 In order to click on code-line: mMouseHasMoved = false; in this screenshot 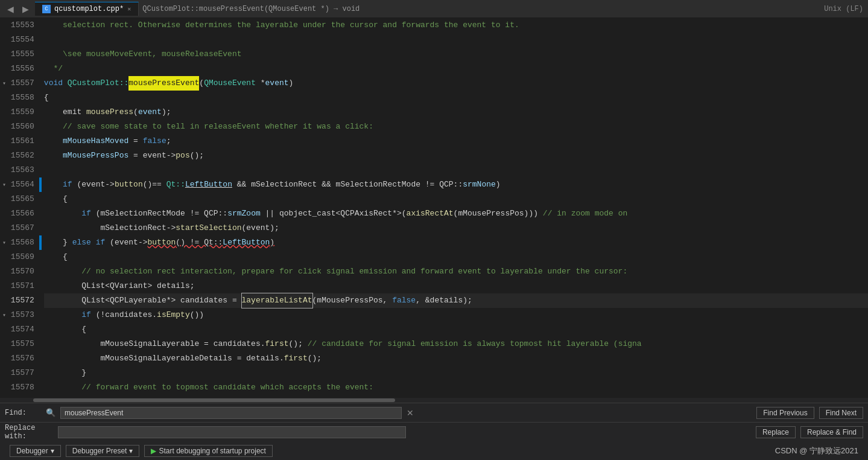, I will do `click(456, 141)`.